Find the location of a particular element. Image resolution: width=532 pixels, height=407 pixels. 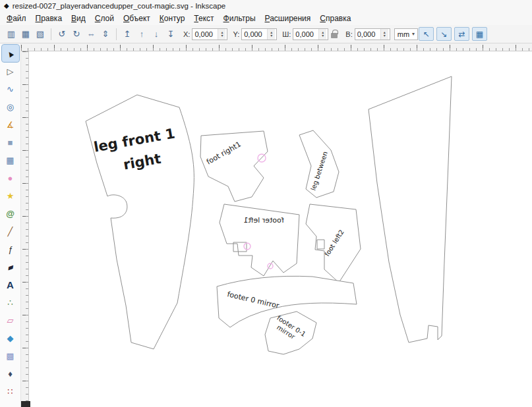

y-field-label: Y: is located at coordinates (236, 34).